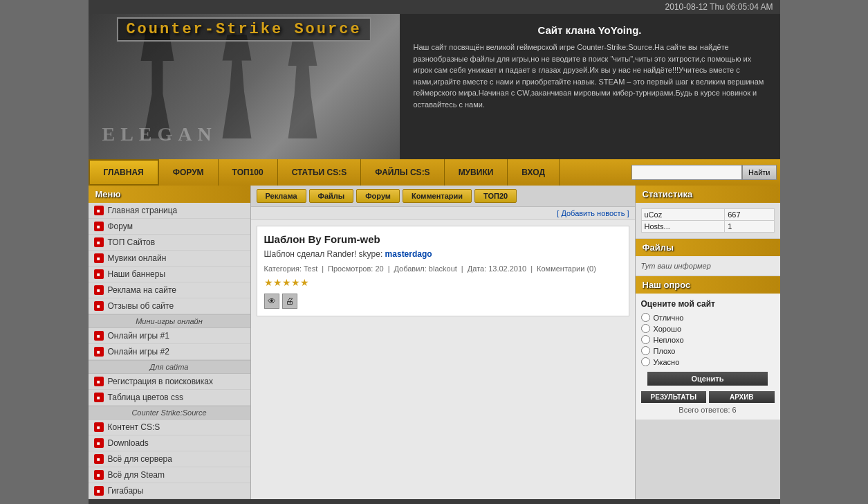 This screenshot has height=504, width=868. Describe the element at coordinates (708, 379) in the screenshot. I see `poll-vote-button: Оценить` at that location.